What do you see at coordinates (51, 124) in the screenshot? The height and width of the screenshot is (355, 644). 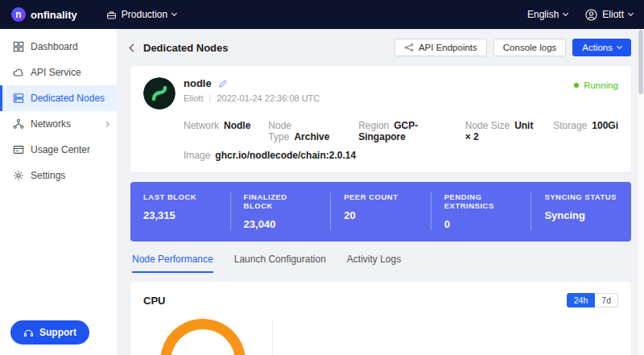 I see `sidebar-item-label: Networks` at bounding box center [51, 124].